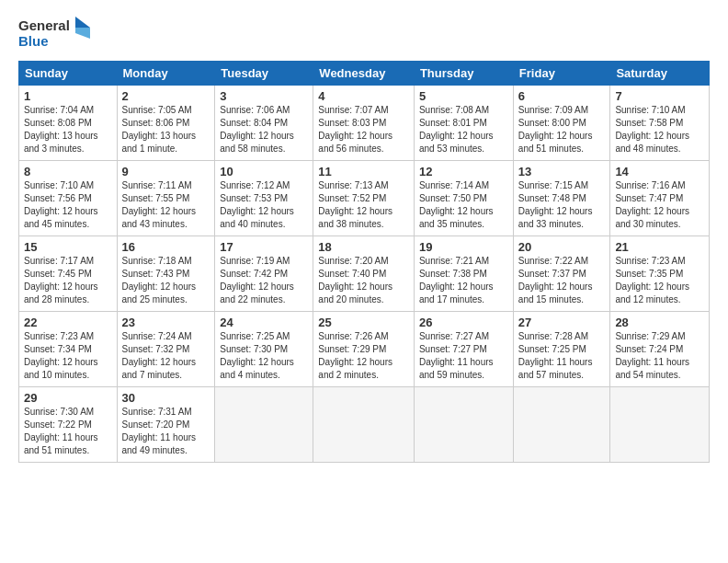 The image size is (728, 563). I want to click on day-info: Sunrise: 7:19 AMSunset: 7:42 PMDaylight:…, so click(264, 281).